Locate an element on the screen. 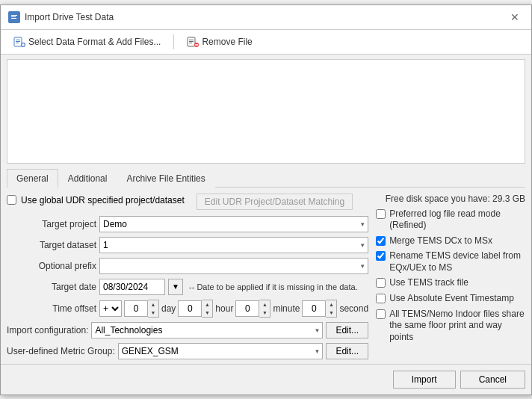 Image resolution: width=532 pixels, height=399 pixels. close-button: ✕ is located at coordinates (515, 17).